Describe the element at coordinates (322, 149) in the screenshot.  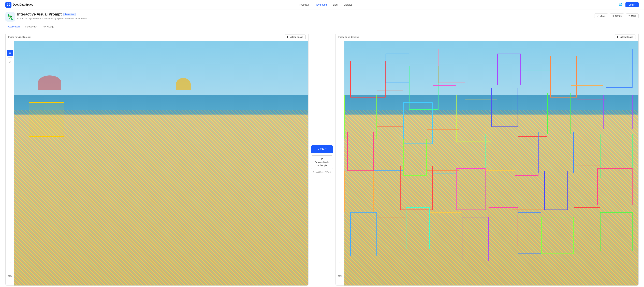
I see `start-button: » Start` at that location.